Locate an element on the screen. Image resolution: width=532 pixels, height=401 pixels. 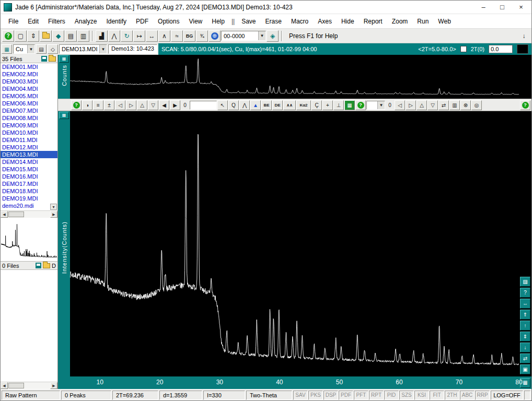
range-input is located at coordinates (203, 105).